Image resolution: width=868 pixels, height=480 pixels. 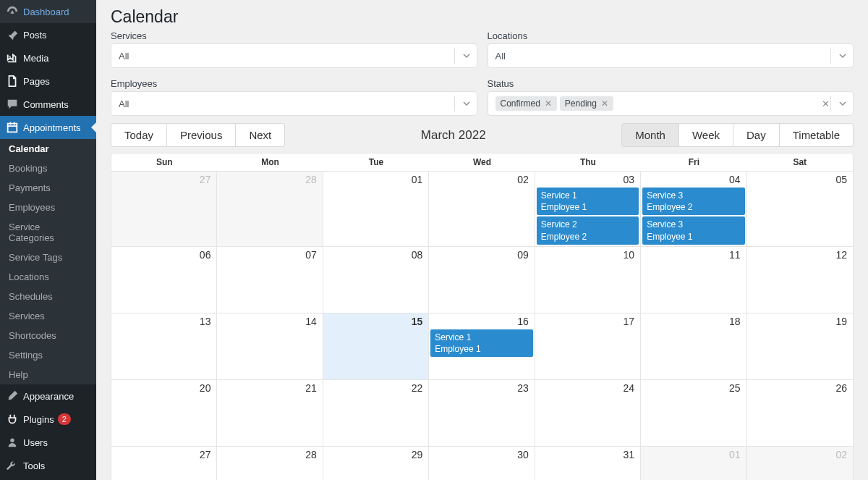 I want to click on sidebar-item-plugins: Plugins2, so click(x=48, y=419).